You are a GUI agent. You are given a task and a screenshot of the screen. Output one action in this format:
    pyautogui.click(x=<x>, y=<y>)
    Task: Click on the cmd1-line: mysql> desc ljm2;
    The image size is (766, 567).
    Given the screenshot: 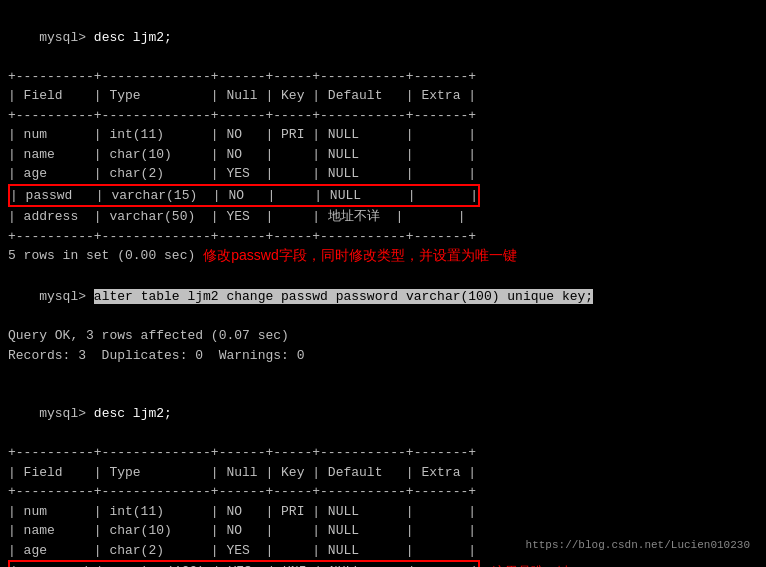 What is the action you would take?
    pyautogui.click(x=383, y=38)
    